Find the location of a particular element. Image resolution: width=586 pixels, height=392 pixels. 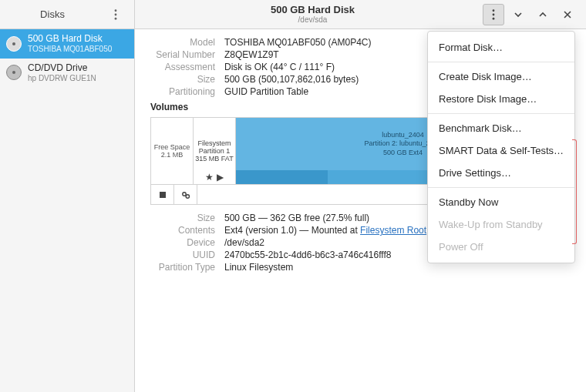

disk-menu-button is located at coordinates (493, 15).